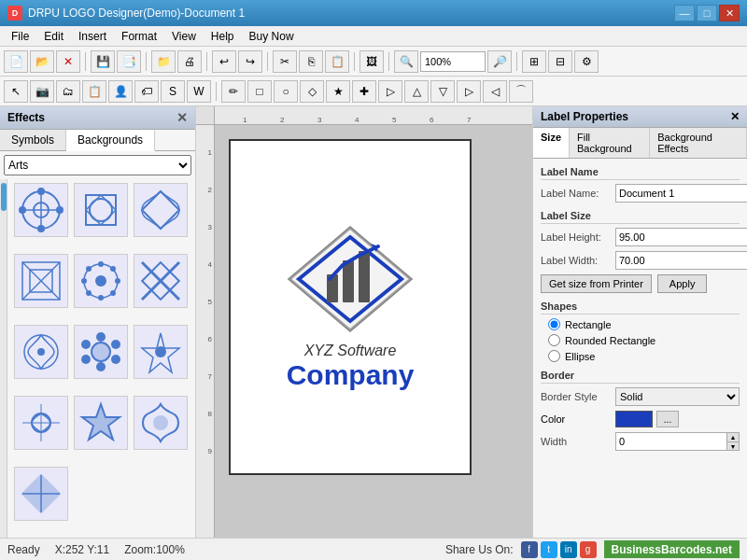 This screenshot has height=560, width=747. What do you see at coordinates (569, 550) in the screenshot?
I see `linkedin-icon: in` at bounding box center [569, 550].